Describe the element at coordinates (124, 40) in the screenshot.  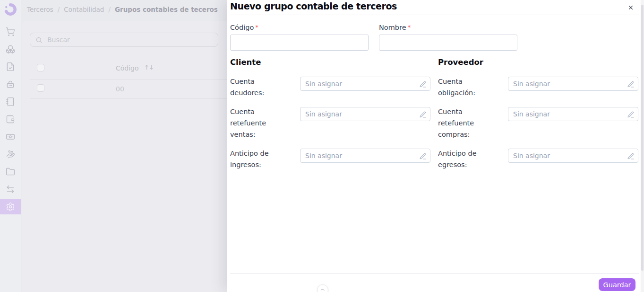
I see `search-input: Buscar` at that location.